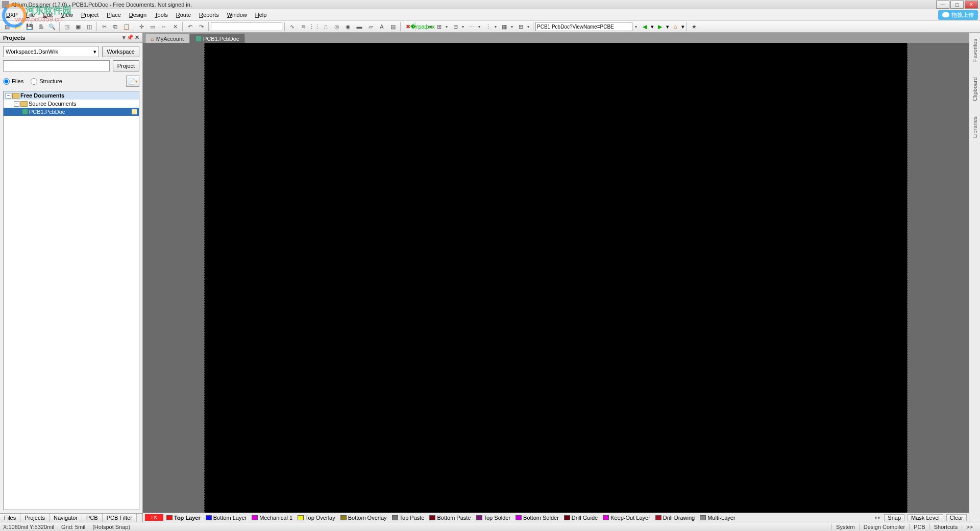 The width and height of the screenshot is (980, 531). What do you see at coordinates (71, 112) in the screenshot?
I see `tree-document-selected: PCB1.PcbDoc` at bounding box center [71, 112].